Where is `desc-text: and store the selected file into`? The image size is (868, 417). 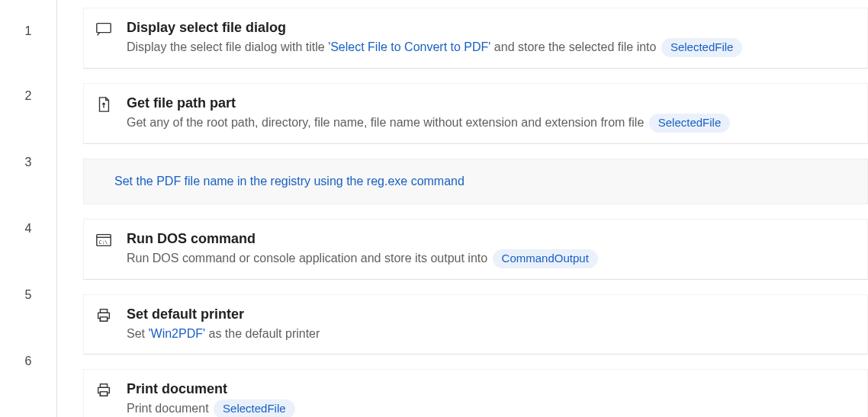 desc-text: and store the selected file into is located at coordinates (575, 47).